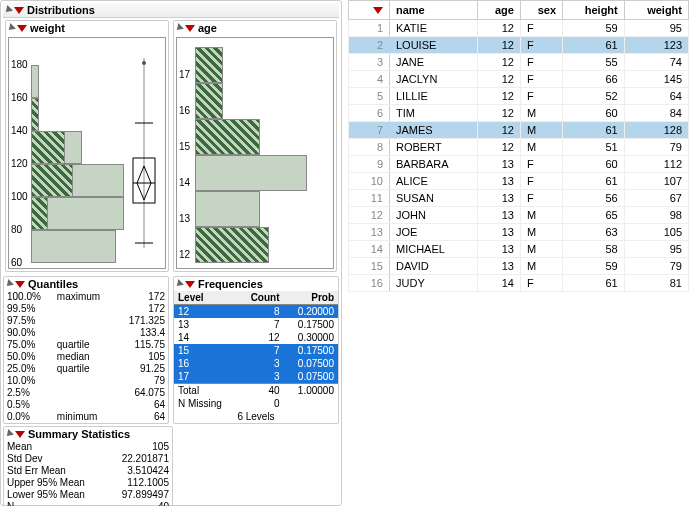 The width and height of the screenshot is (689, 506). What do you see at coordinates (434, 10) in the screenshot?
I see `col-name: name` at bounding box center [434, 10].